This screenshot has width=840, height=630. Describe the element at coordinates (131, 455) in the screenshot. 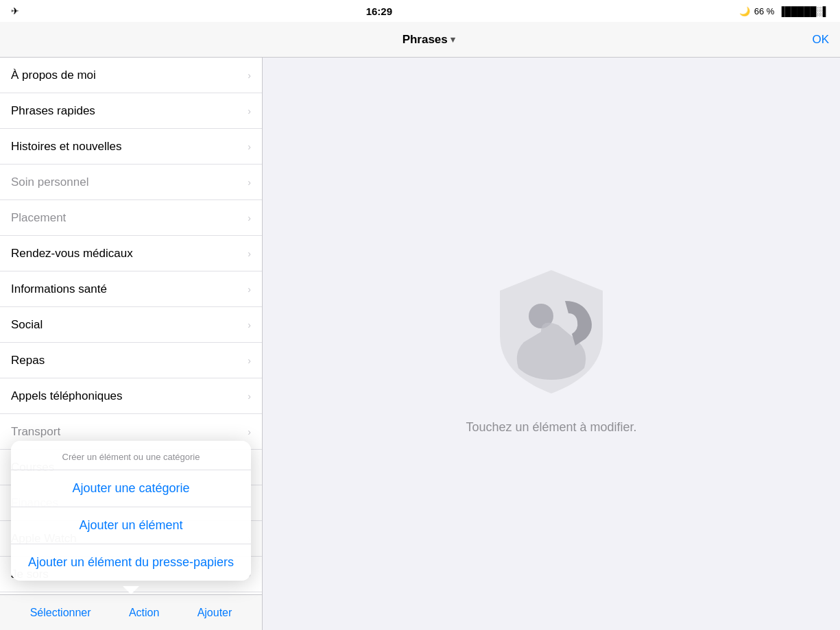

I see `popup-header: Créer un élément ou une catégorie` at that location.